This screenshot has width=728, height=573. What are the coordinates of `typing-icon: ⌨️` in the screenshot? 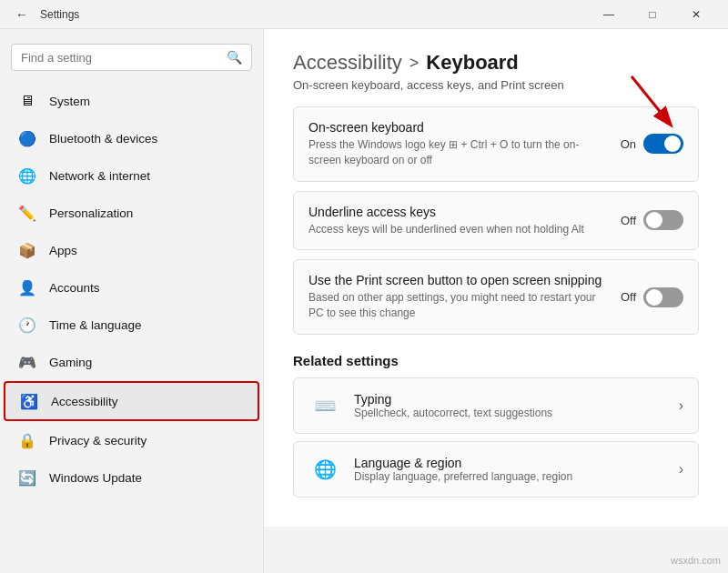 It's located at (325, 406).